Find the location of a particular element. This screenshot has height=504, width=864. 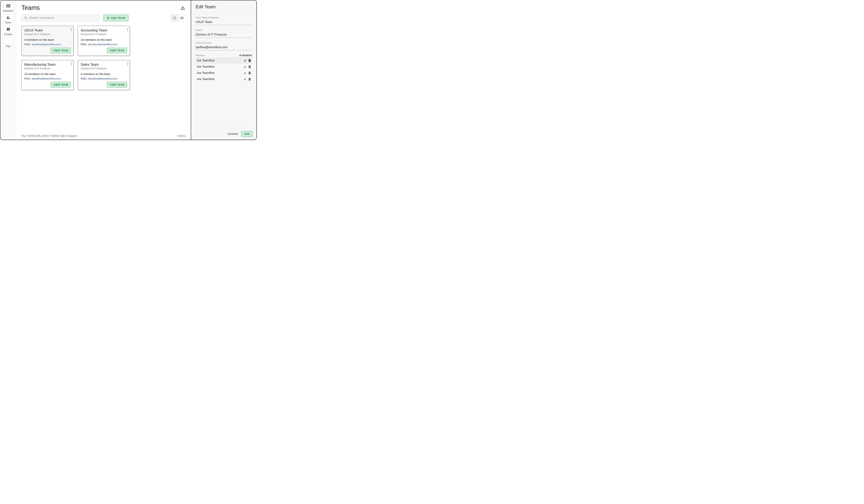

field-poc: Point of Contact is located at coordinates (224, 46).